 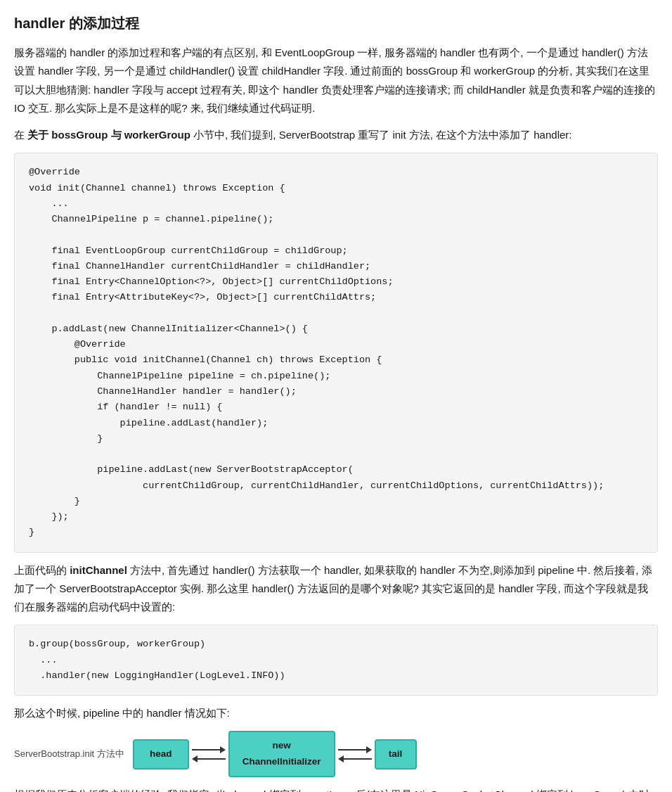 I want to click on intro-para1: 服务器端的 handler 的添加过程和客户端的有点区别, 和 EventLoo…, so click(x=336, y=80).